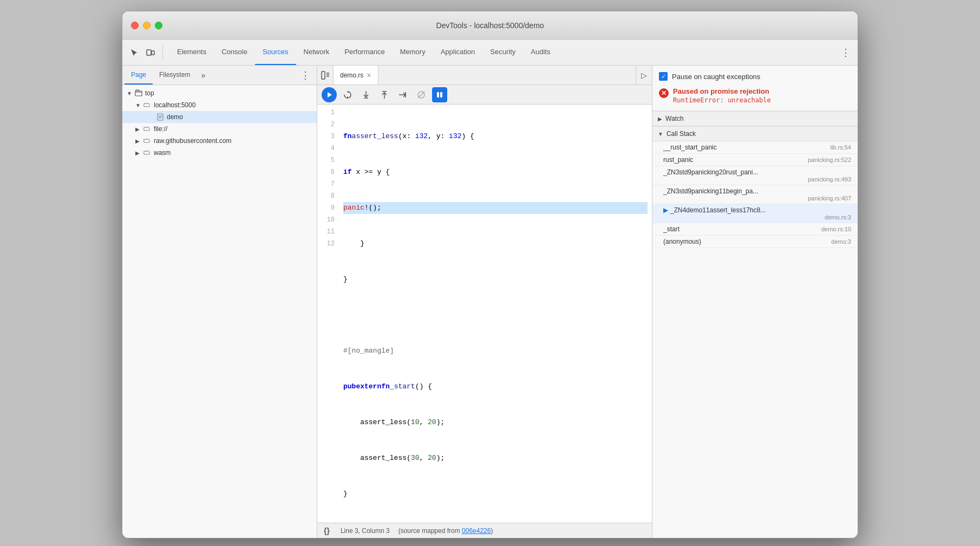 The width and height of the screenshot is (980, 546). Describe the element at coordinates (348, 95) in the screenshot. I see `step-over-button` at that location.